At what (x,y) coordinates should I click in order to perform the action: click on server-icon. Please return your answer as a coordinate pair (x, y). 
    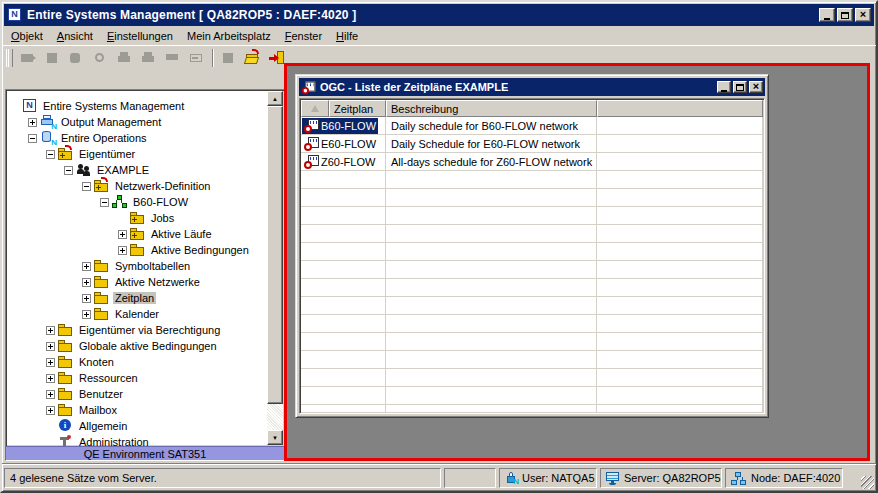
    Looking at the image, I should click on (613, 478).